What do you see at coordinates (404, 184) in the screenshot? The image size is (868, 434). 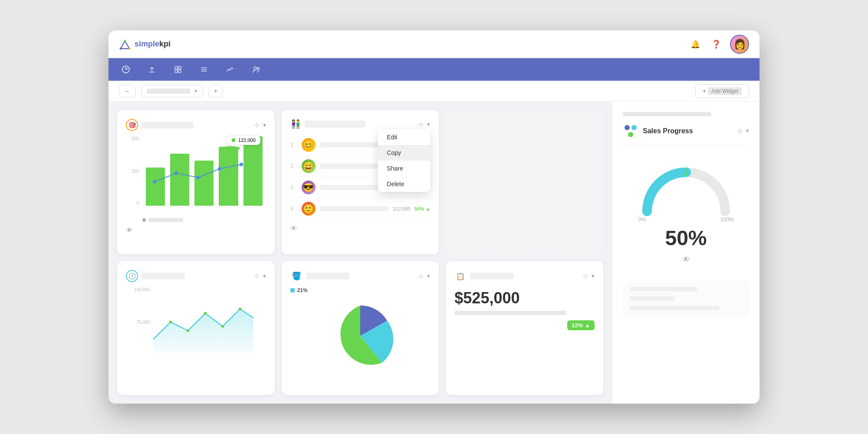 I see `menu-item-delete: Delete` at bounding box center [404, 184].